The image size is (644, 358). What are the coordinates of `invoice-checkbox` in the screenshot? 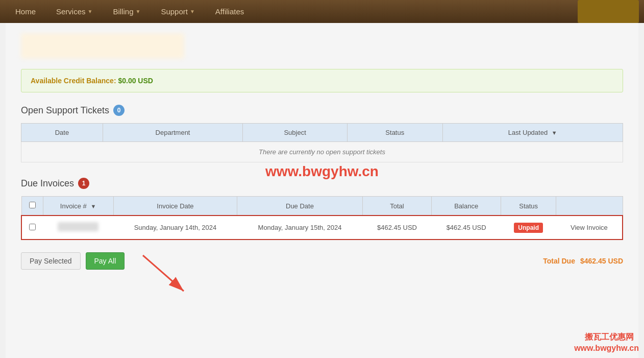 It's located at (33, 227).